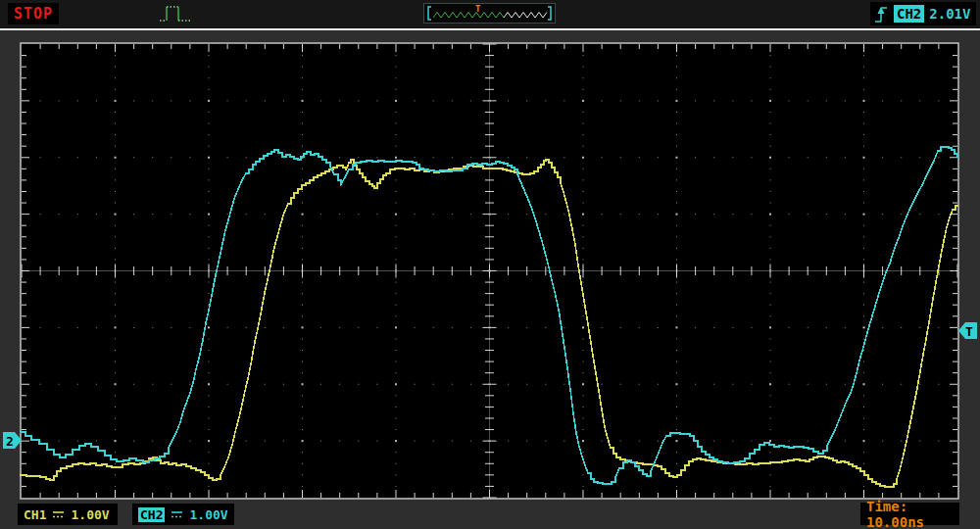 This screenshot has width=980, height=529. Describe the element at coordinates (909, 14) in the screenshot. I see `trigger-source-chip: CH2` at that location.